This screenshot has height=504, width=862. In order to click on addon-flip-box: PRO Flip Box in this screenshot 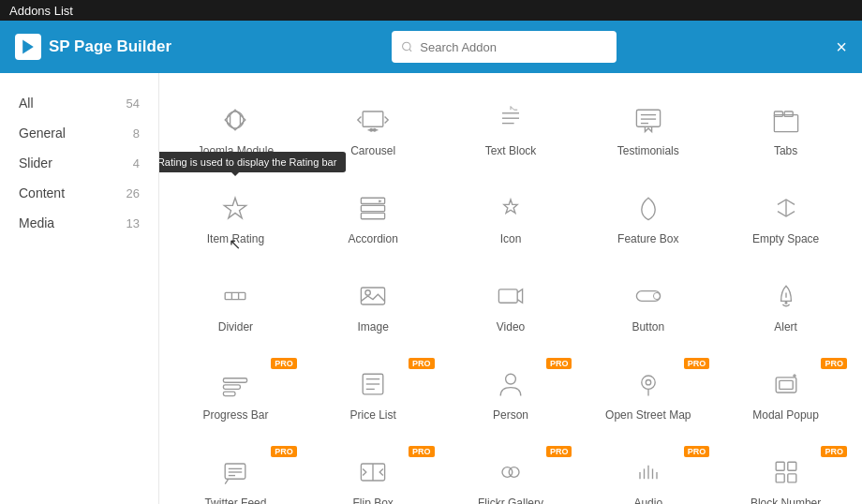, I will do `click(373, 472)`.